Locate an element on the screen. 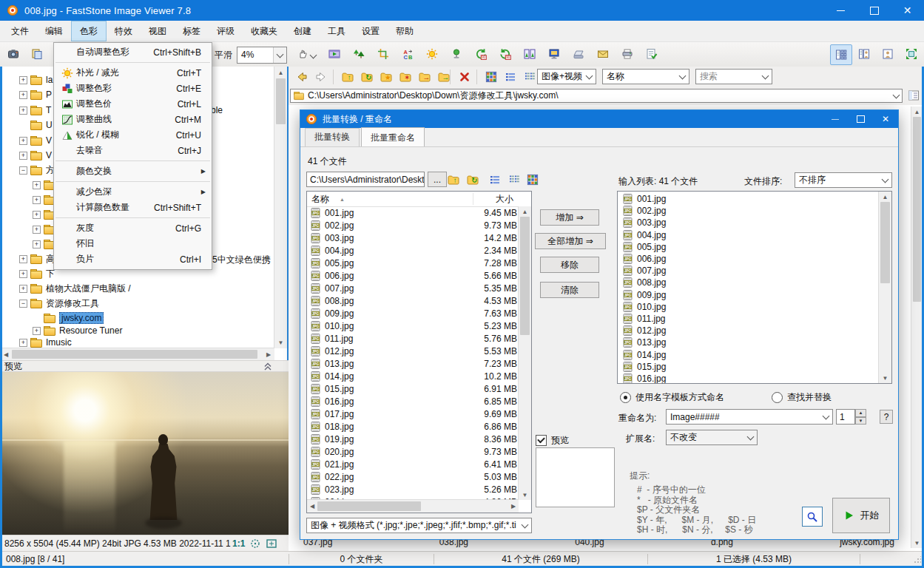  file-row-023.jpg: JPG023.jpg5.26 MB is located at coordinates (414, 490).